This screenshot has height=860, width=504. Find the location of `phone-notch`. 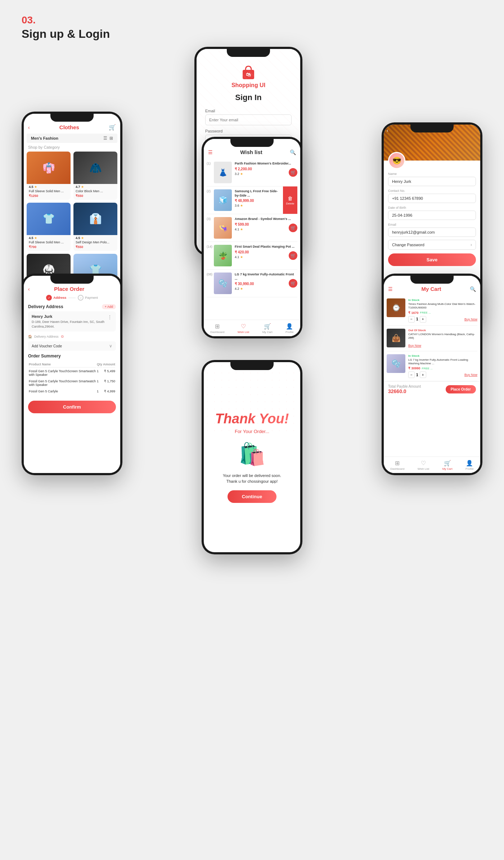

phone-notch is located at coordinates (248, 53).